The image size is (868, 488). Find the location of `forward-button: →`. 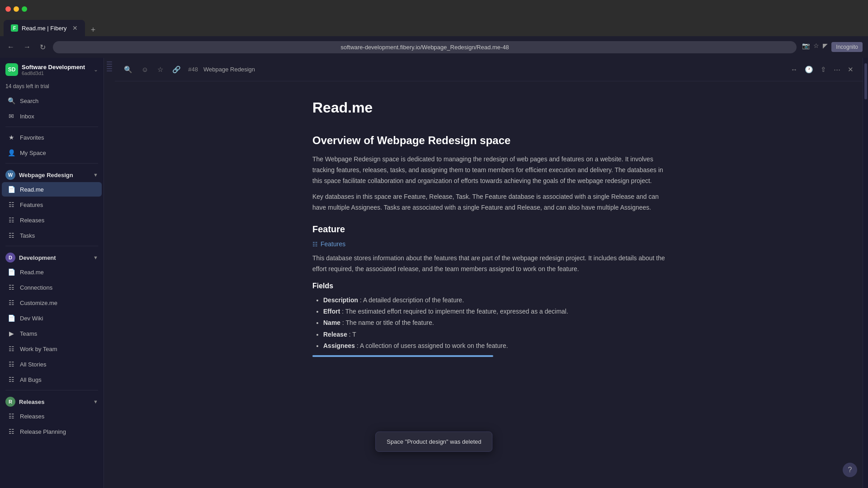

forward-button: → is located at coordinates (27, 47).